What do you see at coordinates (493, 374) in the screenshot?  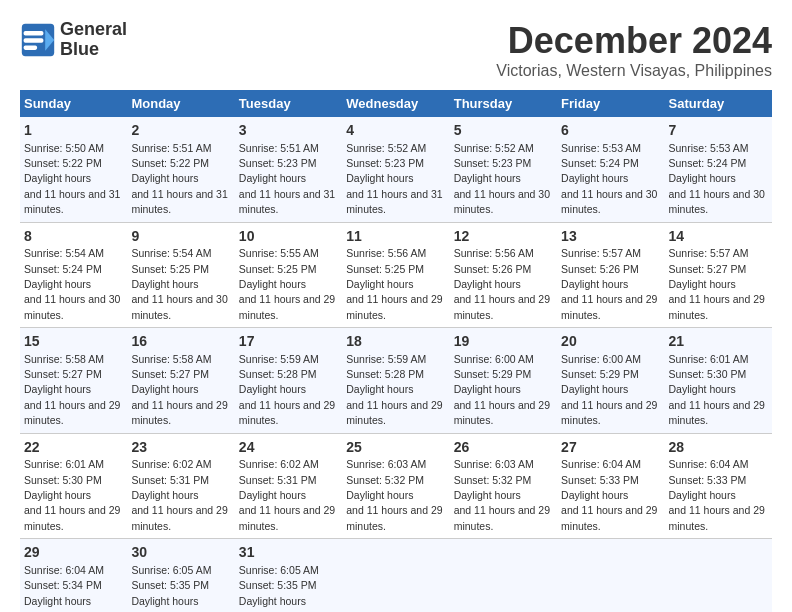 I see `sunset-info: Sunset: 5:29 PM` at bounding box center [493, 374].